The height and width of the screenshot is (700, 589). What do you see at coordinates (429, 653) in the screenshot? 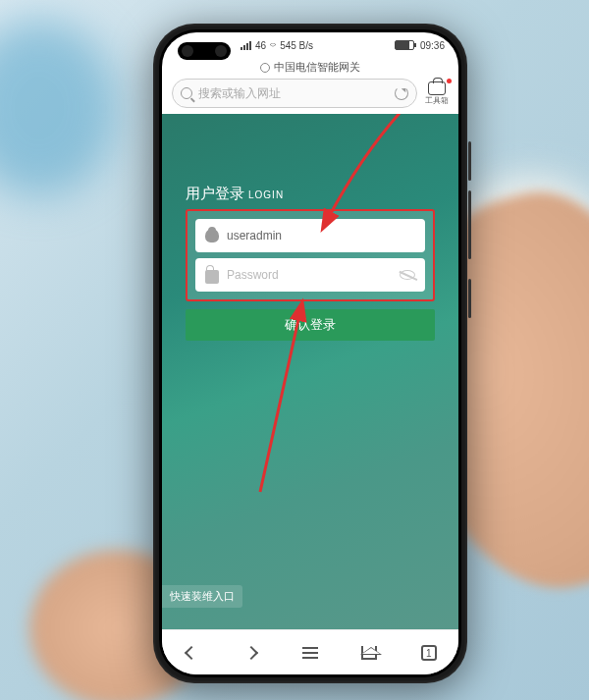
I see `tabs-icon: 1` at bounding box center [429, 653].